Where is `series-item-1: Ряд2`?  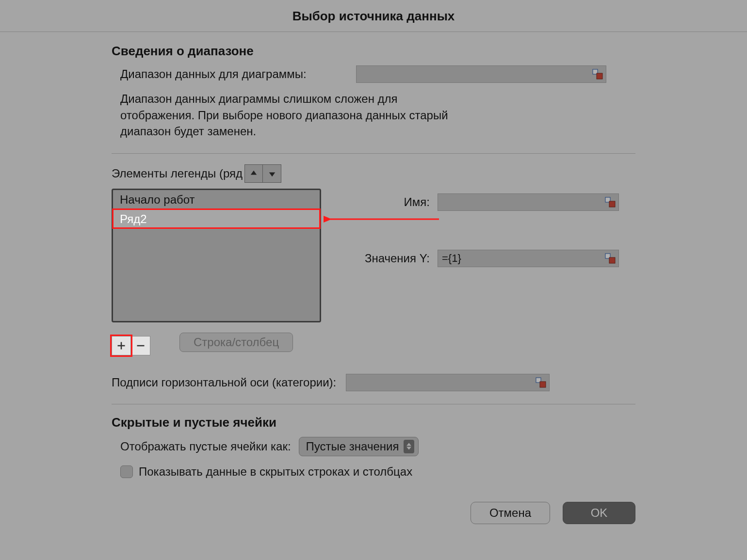 series-item-1: Ряд2 is located at coordinates (216, 219).